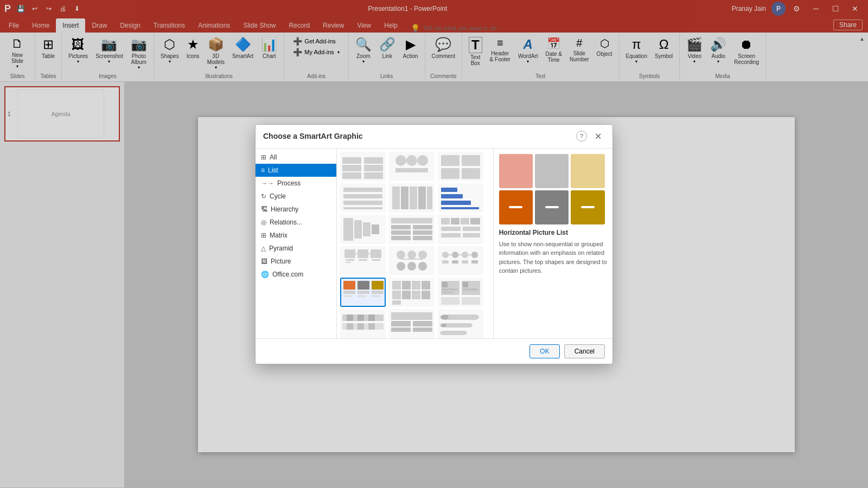 Image resolution: width=868 pixels, height=488 pixels. What do you see at coordinates (264, 209) in the screenshot?
I see `cat-hierarchy-icon: 🏗` at bounding box center [264, 209].